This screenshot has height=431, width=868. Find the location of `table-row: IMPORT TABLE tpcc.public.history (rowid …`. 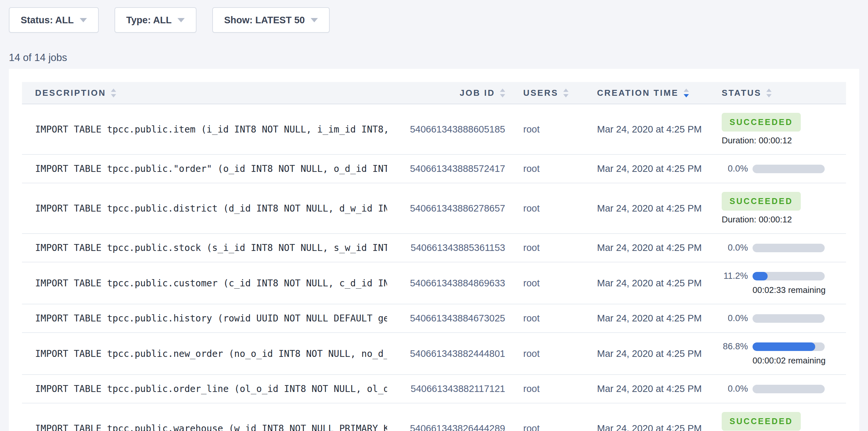

table-row: IMPORT TABLE tpcc.public.history (rowid … is located at coordinates (434, 319).